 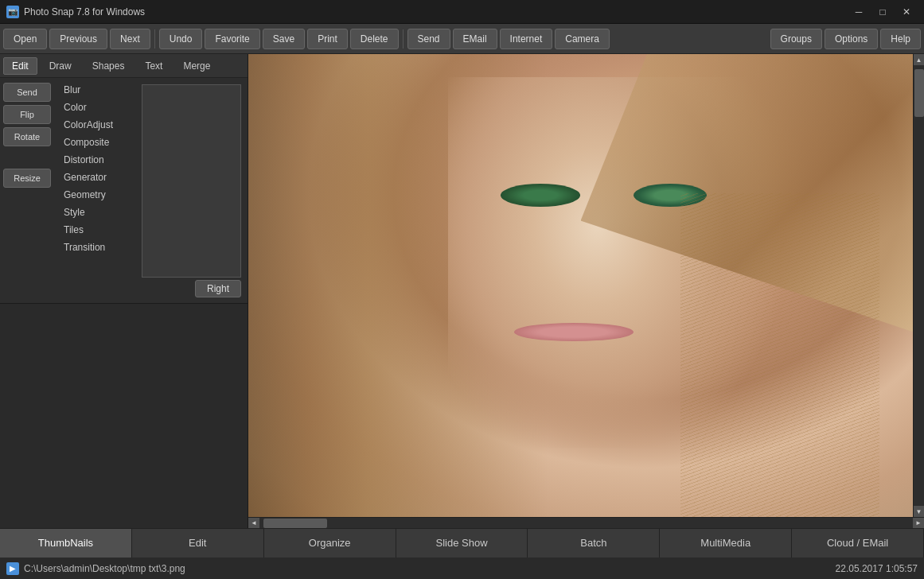 I want to click on scroll-right-arrow: ►, so click(x=918, y=523).